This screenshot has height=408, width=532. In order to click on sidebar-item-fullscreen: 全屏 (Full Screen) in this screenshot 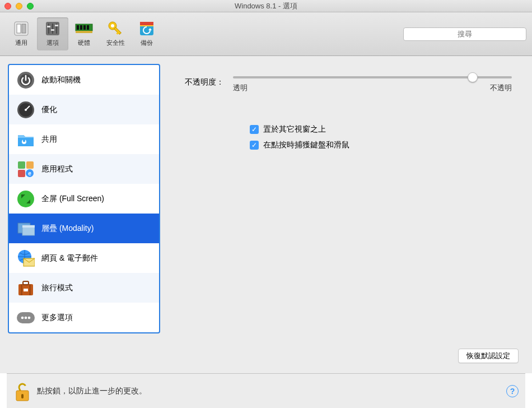, I will do `click(84, 198)`.